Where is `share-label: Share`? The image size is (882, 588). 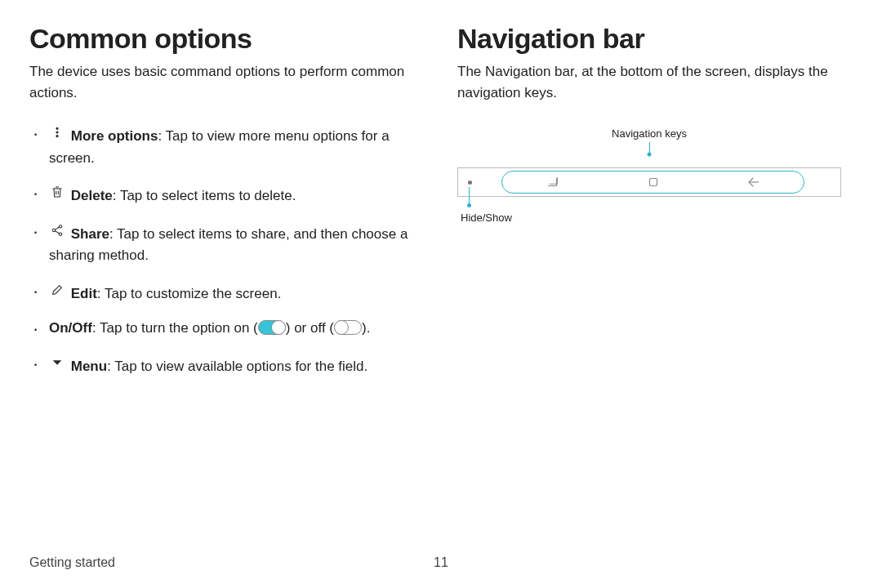 share-label: Share is located at coordinates (90, 234).